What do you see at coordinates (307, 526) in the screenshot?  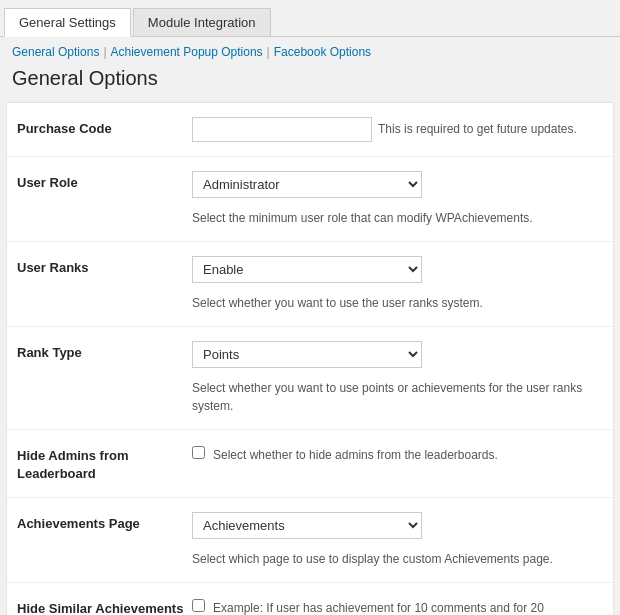 I see `select-achievements-page: Achievements` at bounding box center [307, 526].